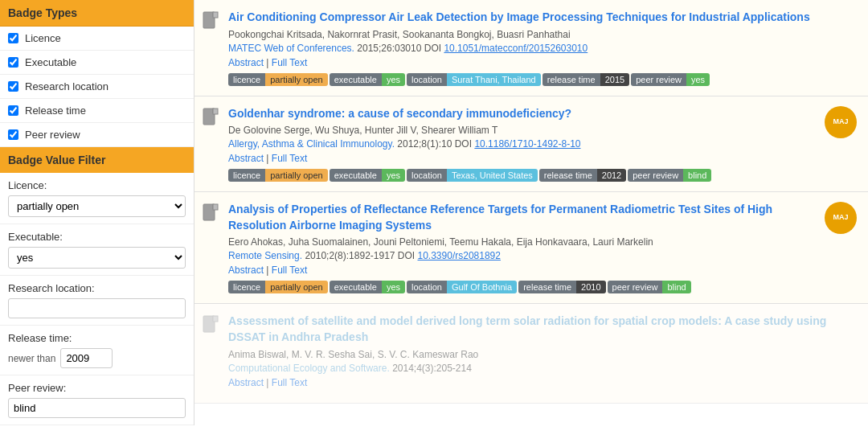 This screenshot has width=868, height=443. What do you see at coordinates (13, 111) in the screenshot?
I see `checkbox-release-input` at bounding box center [13, 111].